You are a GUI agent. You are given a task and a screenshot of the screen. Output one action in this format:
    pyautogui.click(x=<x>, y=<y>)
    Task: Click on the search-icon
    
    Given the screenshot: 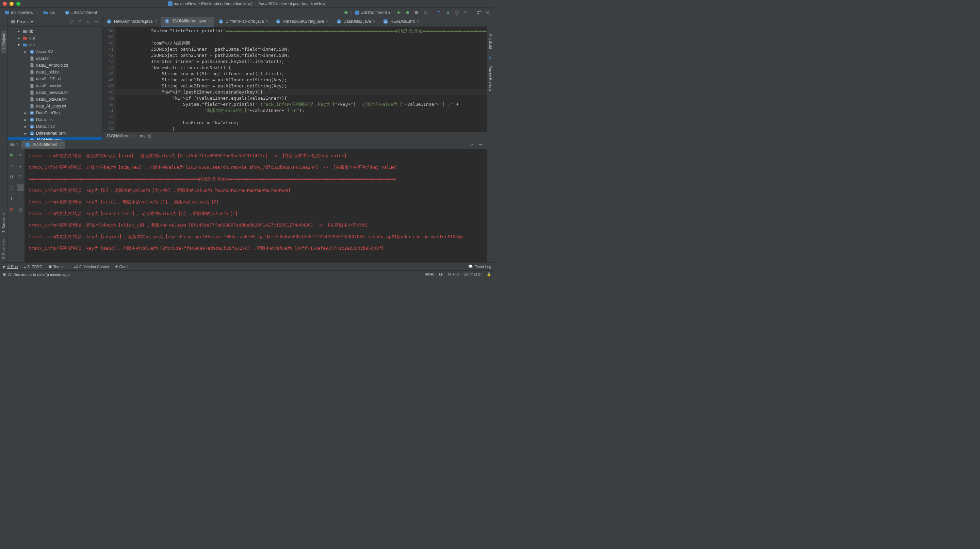 What is the action you would take?
    pyautogui.click(x=488, y=13)
    